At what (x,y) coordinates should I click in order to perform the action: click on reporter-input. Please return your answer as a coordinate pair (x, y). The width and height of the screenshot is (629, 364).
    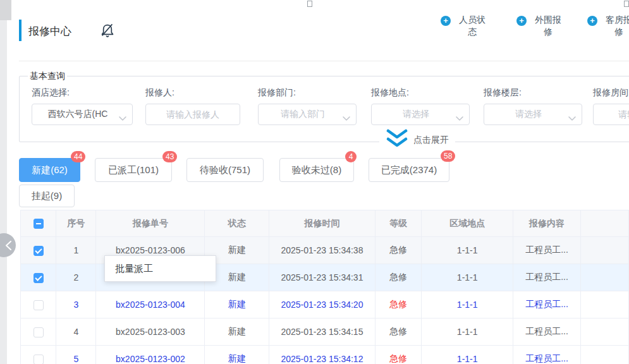
    Looking at the image, I should click on (193, 114).